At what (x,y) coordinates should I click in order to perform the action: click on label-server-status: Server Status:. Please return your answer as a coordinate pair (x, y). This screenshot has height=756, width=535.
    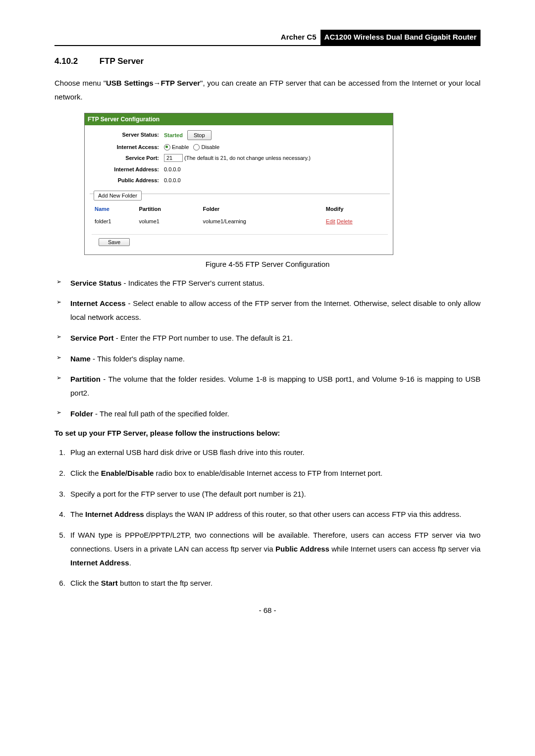
    Looking at the image, I should click on (127, 135).